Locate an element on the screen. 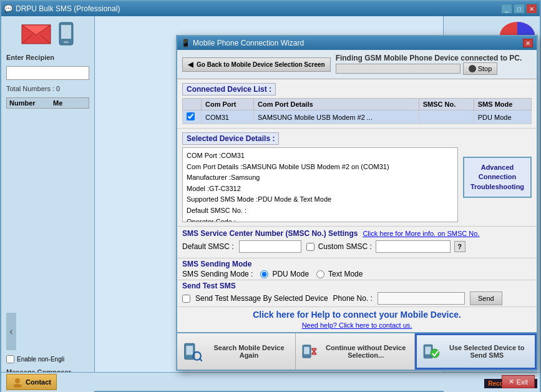  row-checkbox-cell is located at coordinates (192, 117).